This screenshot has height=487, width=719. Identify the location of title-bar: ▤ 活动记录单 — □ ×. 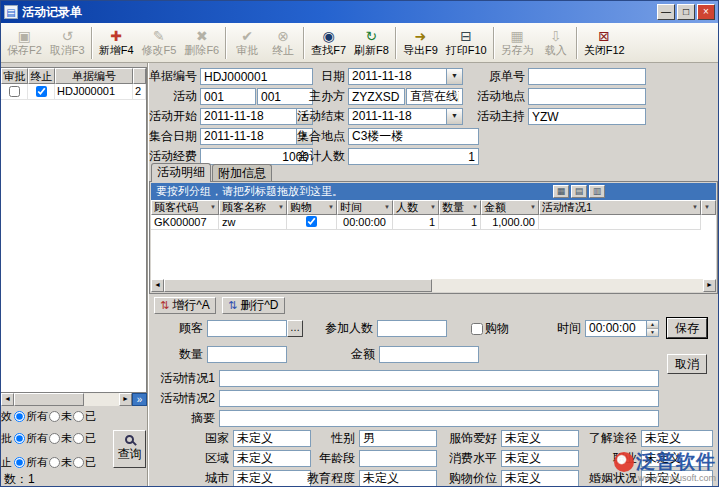
(360, 12).